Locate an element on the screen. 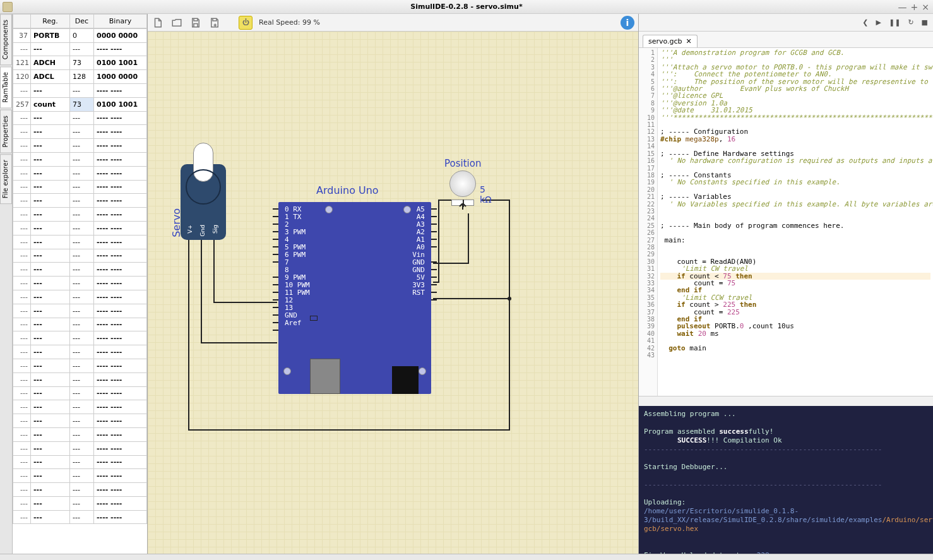 Image resolution: width=933 pixels, height=560 pixels. pot-value-label: 5 kΩ is located at coordinates (486, 194).